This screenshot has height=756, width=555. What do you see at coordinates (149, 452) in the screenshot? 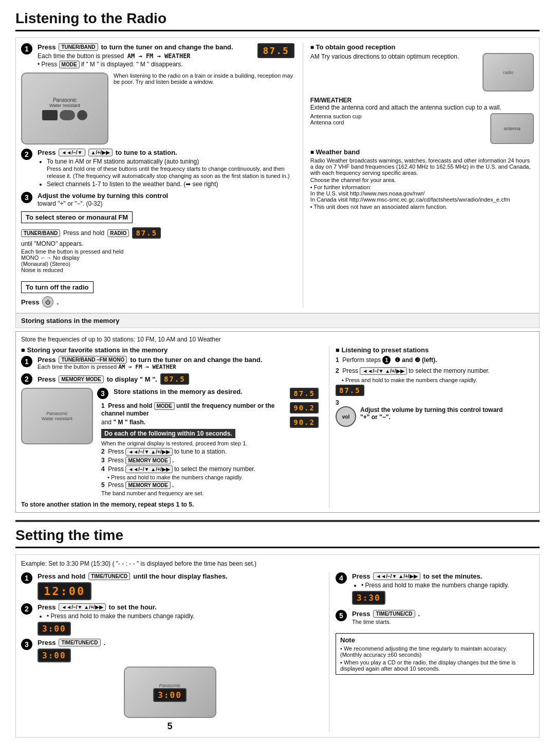
I see `store-tune-btn: ◄◄/−/▼ ▲/+/▶▶` at bounding box center [149, 452].